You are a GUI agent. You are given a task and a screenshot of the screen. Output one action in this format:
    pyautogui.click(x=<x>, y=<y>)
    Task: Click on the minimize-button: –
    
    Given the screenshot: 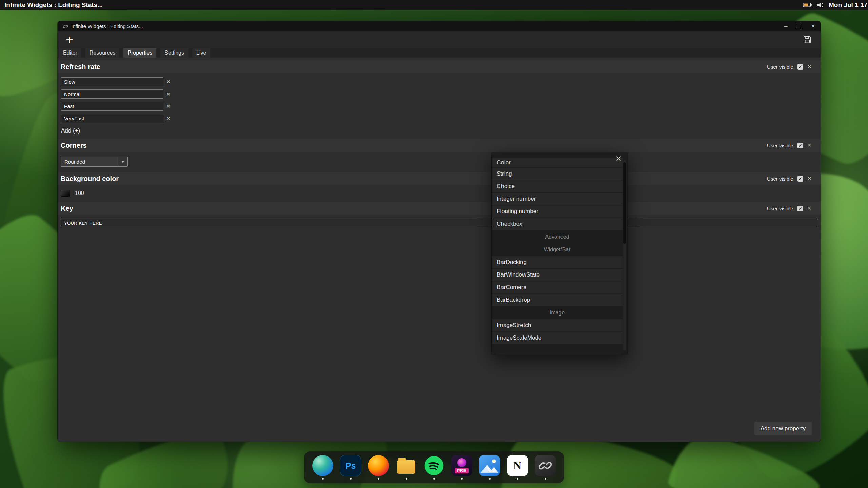 What is the action you would take?
    pyautogui.click(x=786, y=26)
    